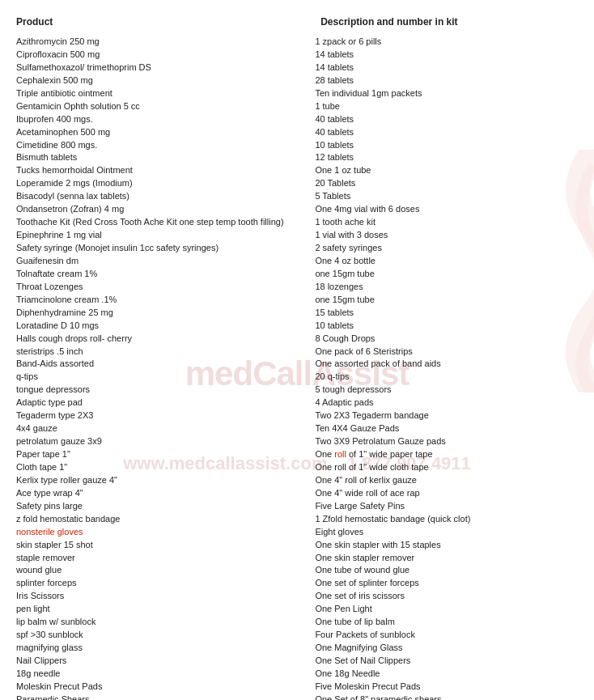 The image size is (594, 700). Describe the element at coordinates (293, 583) in the screenshot. I see `table-row: splinter forcepsOne set of splinter forc…` at that location.